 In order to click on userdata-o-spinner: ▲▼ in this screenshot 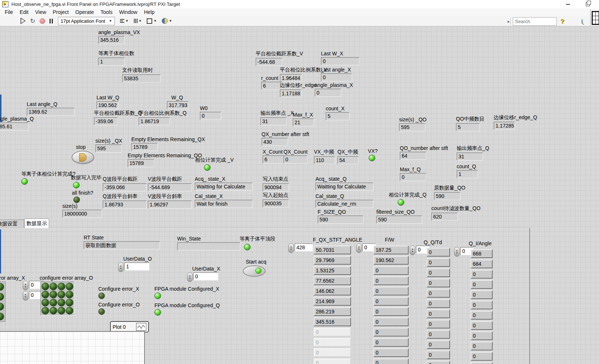, I will do `click(121, 267)`.